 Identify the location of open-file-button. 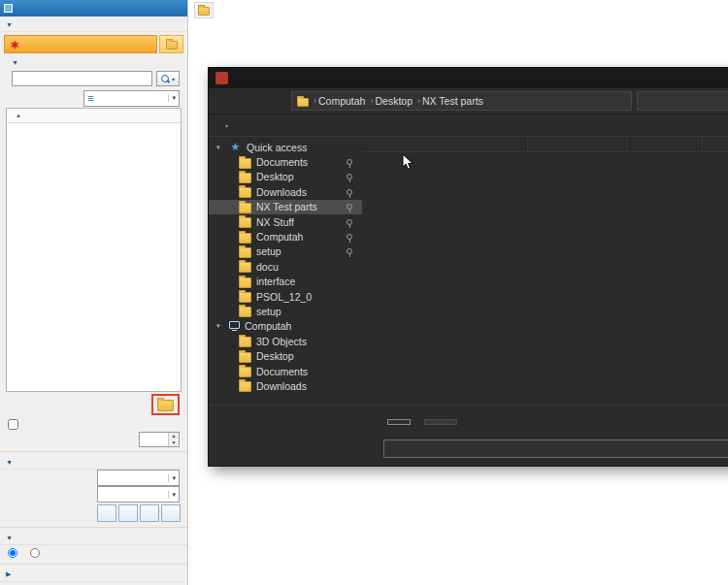
(165, 405).